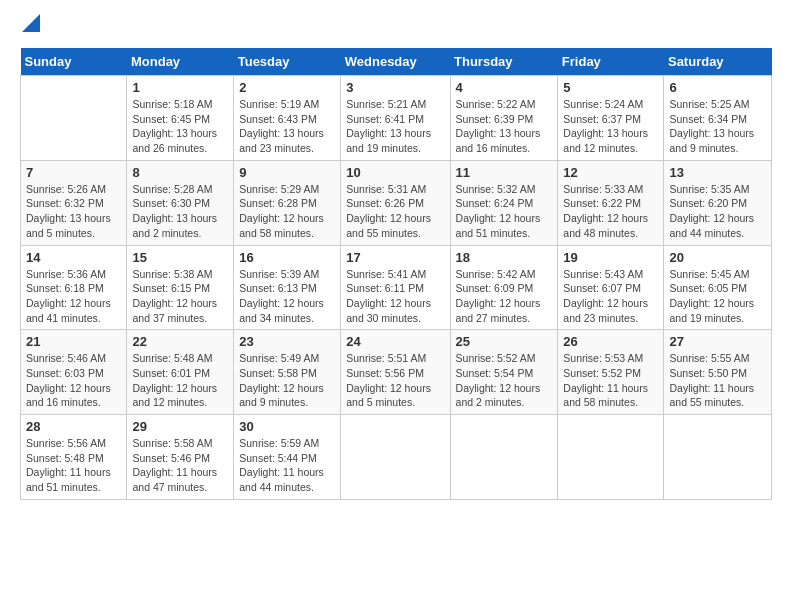  Describe the element at coordinates (396, 62) in the screenshot. I see `col-header-wednesday: Wednesday` at that location.